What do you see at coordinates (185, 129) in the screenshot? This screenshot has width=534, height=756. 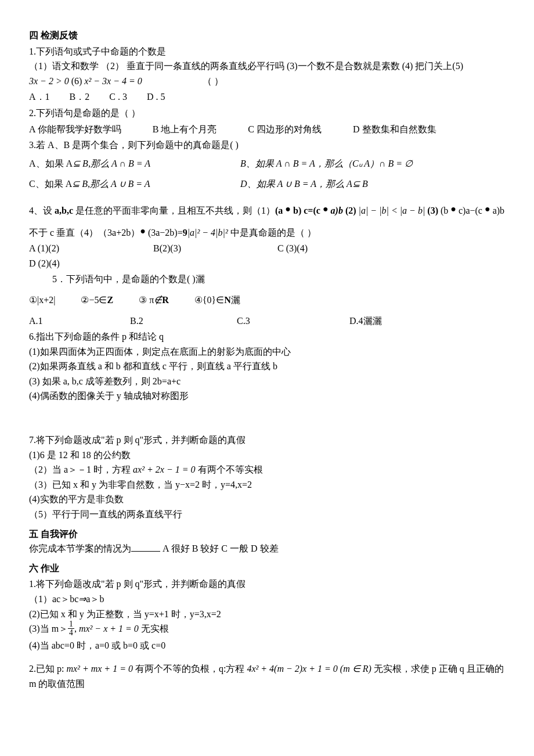 I see `q2-opt-b: B 地上有个月亮` at bounding box center [185, 129].